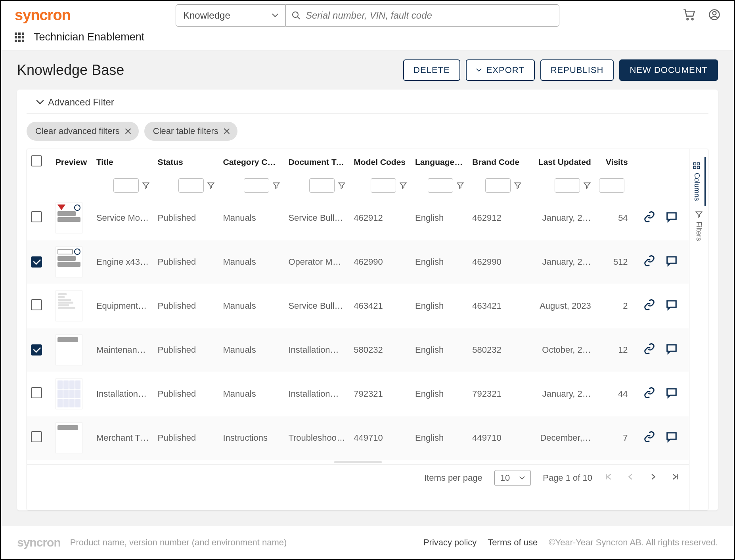 The height and width of the screenshot is (560, 735). I want to click on cell-title: Engine x43…, so click(123, 262).